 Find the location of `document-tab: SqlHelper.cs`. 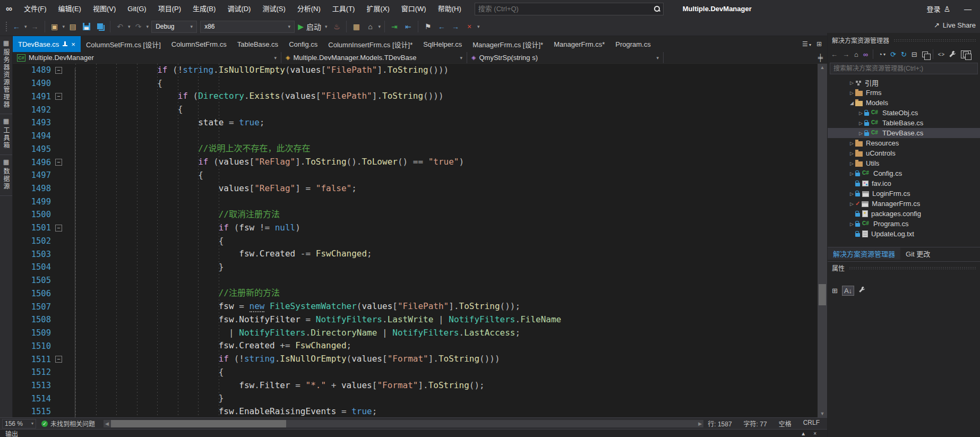

document-tab: SqlHelper.cs is located at coordinates (443, 44).